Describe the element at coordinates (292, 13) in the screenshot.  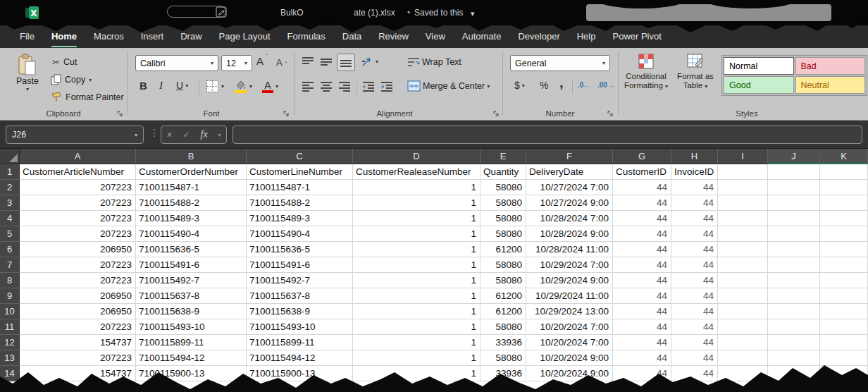
I see `document-title-left: BulkO` at that location.